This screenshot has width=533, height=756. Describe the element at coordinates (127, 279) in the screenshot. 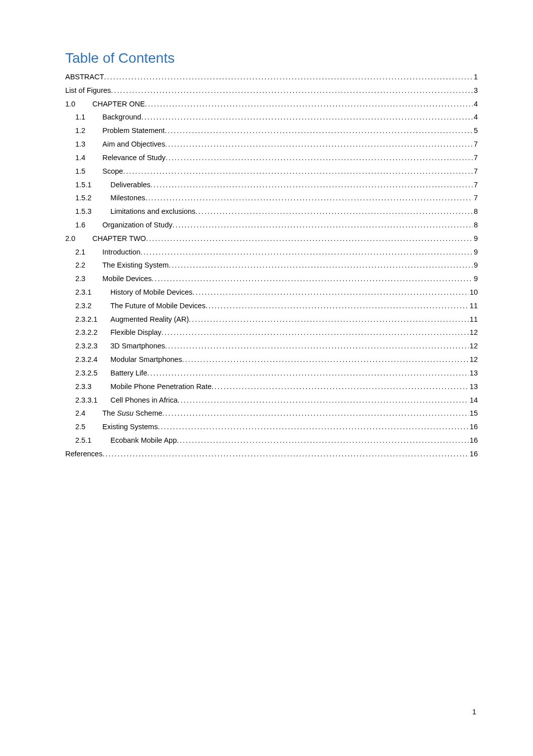

I see `toc-entry-label: Mobile Devices` at that location.